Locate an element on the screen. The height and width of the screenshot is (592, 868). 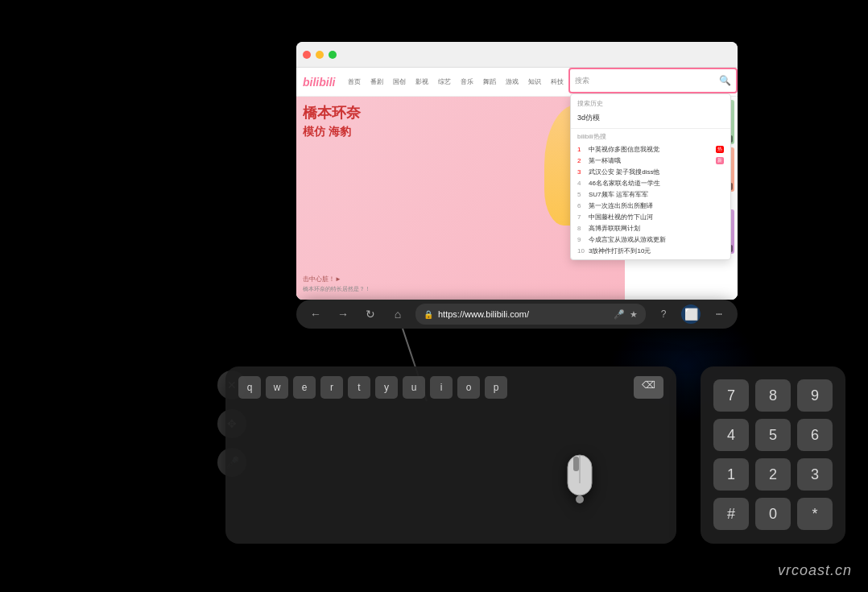
search-bar: 搜索 🔍 is located at coordinates (653, 81).